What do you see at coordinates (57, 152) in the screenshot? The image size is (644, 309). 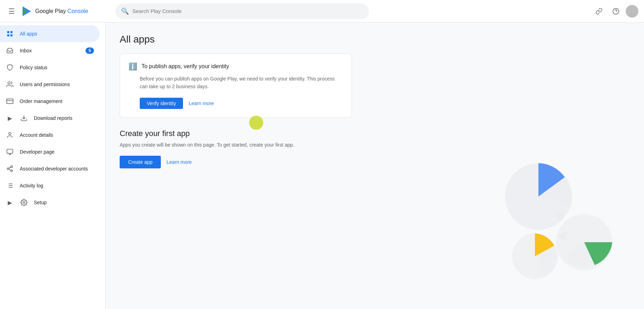 I see `sidebar-label-developer: Developer page` at bounding box center [57, 152].